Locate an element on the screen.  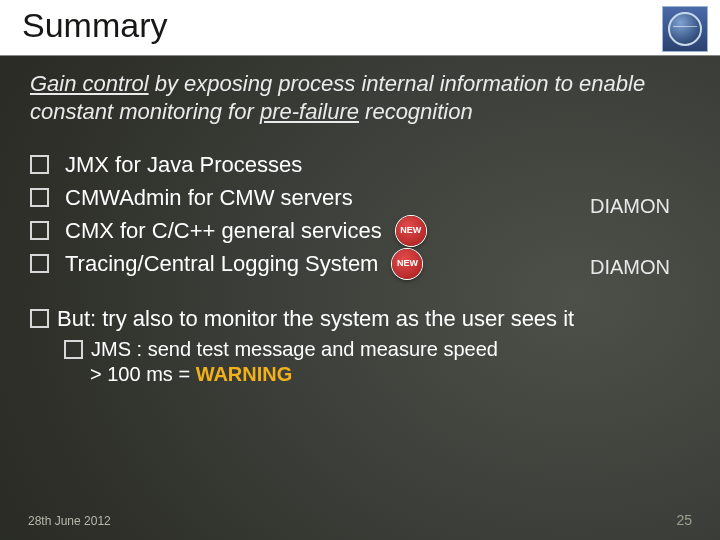
warning-label: WARNING is located at coordinates (244, 374).